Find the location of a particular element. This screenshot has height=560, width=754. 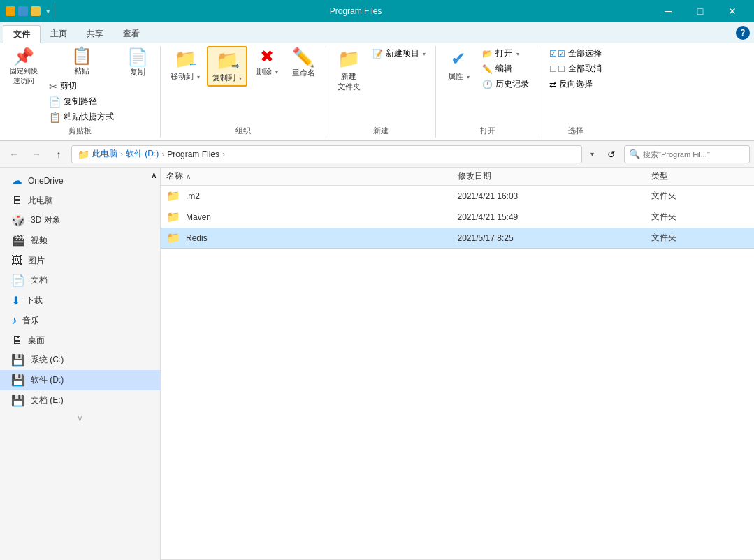

breadcrumb-bar: 📁 此电脑 › 软件 (D:) › Program Files › is located at coordinates (327, 154).